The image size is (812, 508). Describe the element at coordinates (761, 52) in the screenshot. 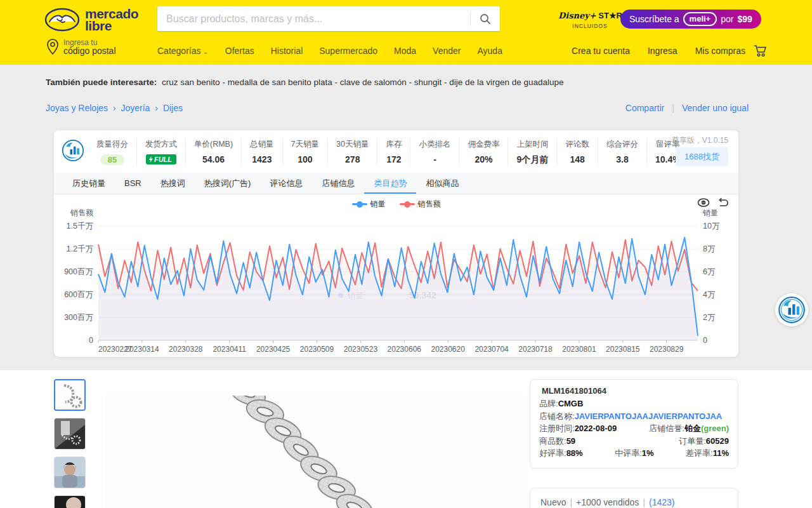

I see `cart-button` at that location.